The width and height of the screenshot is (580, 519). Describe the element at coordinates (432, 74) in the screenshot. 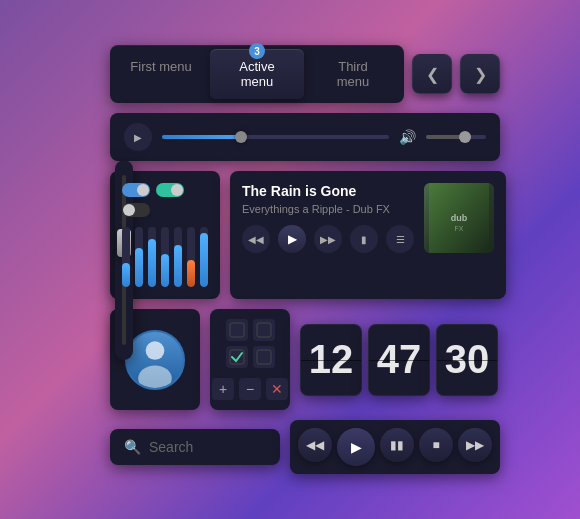

I see `prev-button: ❮` at that location.